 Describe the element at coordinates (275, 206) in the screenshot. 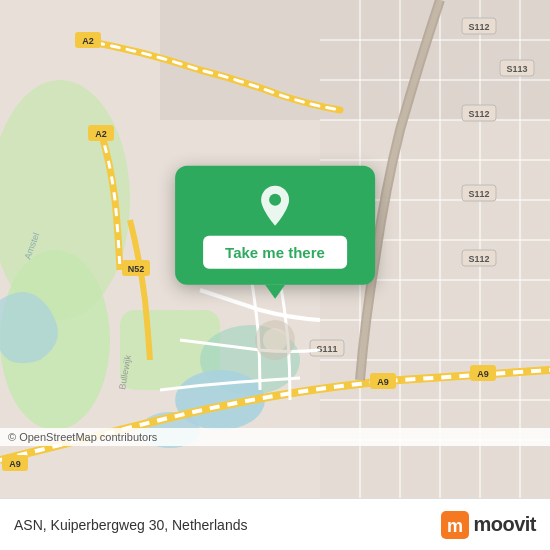

I see `map-pin-icon` at that location.